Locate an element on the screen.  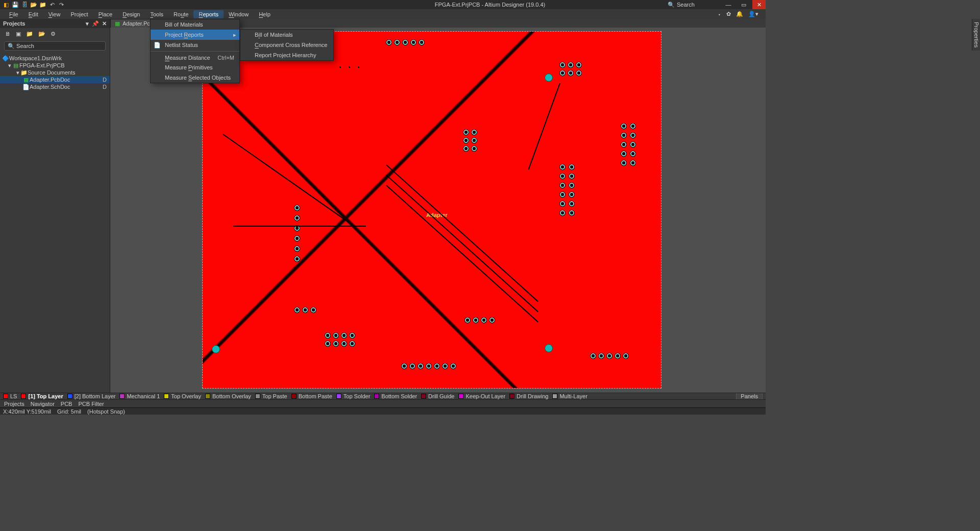
projects-search-placeholder: Search is located at coordinates (26, 46).